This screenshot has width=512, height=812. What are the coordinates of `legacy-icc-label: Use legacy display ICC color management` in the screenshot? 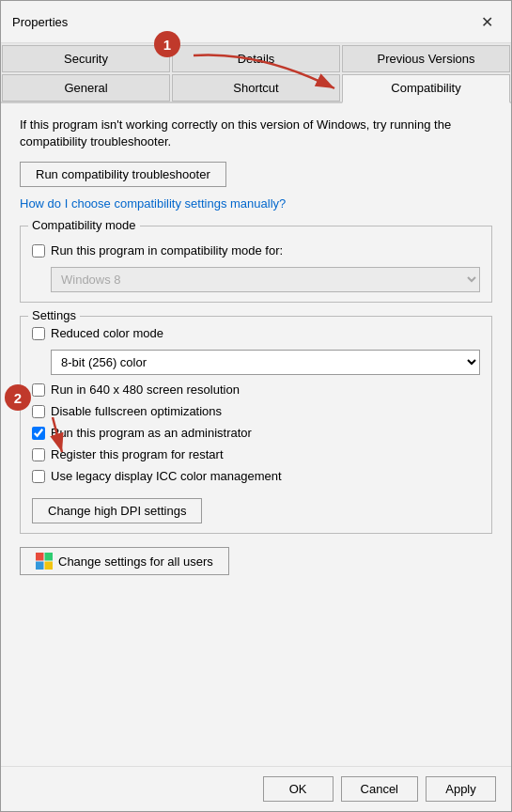 It's located at (166, 476).